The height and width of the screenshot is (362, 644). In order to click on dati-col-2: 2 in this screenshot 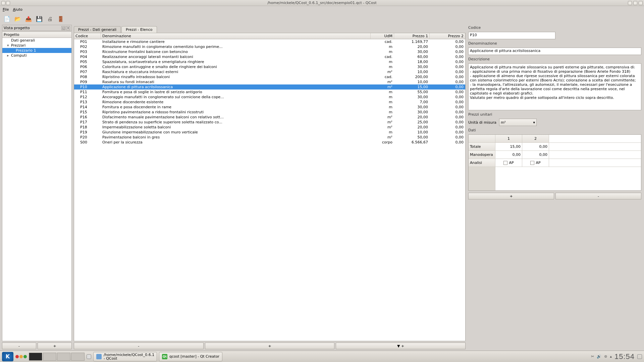, I will do `click(536, 139)`.